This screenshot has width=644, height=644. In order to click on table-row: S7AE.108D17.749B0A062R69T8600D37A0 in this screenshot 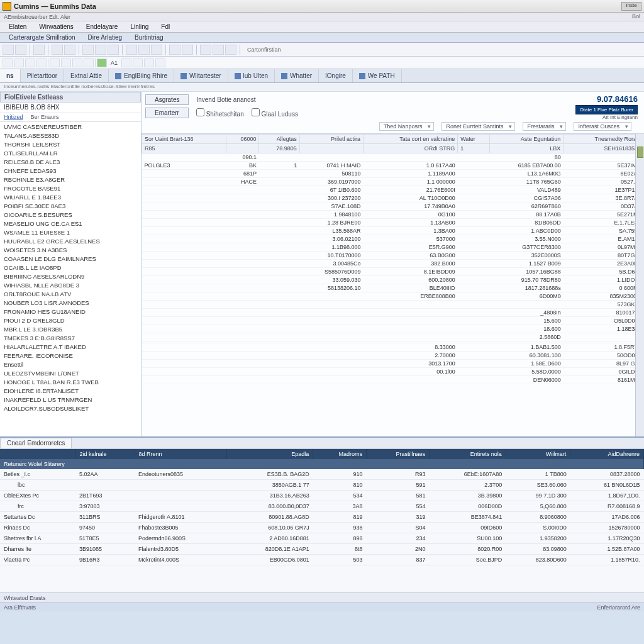, I will do `click(393, 206)`.